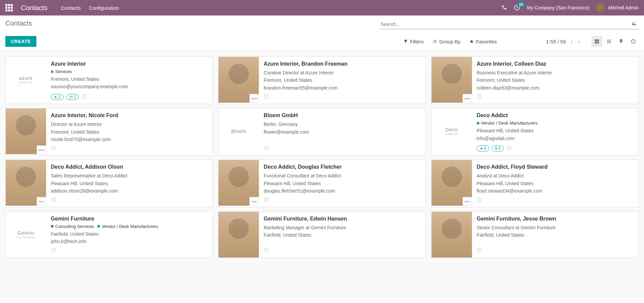 The image size is (644, 303). Describe the element at coordinates (342, 228) in the screenshot. I see `contact-role: Marketing Manager at Gemini Furniture` at that location.